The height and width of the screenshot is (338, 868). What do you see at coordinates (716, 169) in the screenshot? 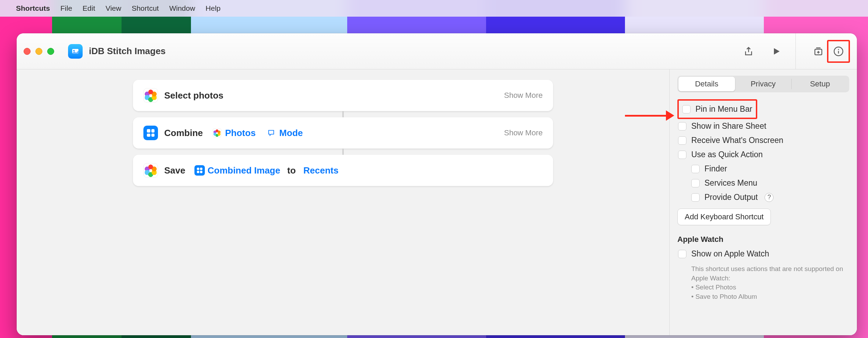
I see `finder-label: Finder` at bounding box center [716, 169].